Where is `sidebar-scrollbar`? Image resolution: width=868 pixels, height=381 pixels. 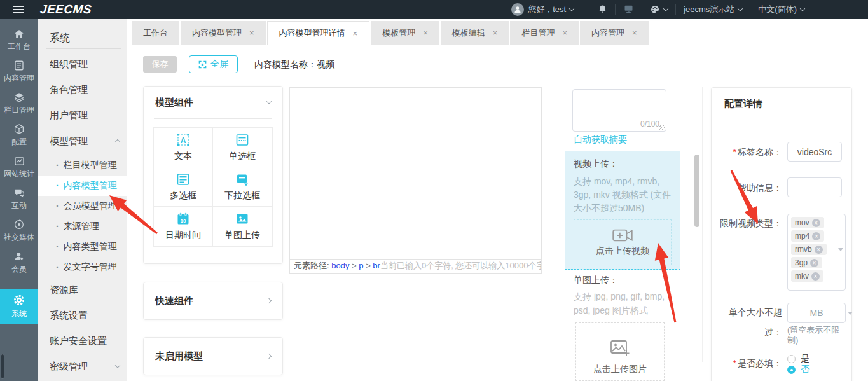 sidebar-scrollbar is located at coordinates (3, 366).